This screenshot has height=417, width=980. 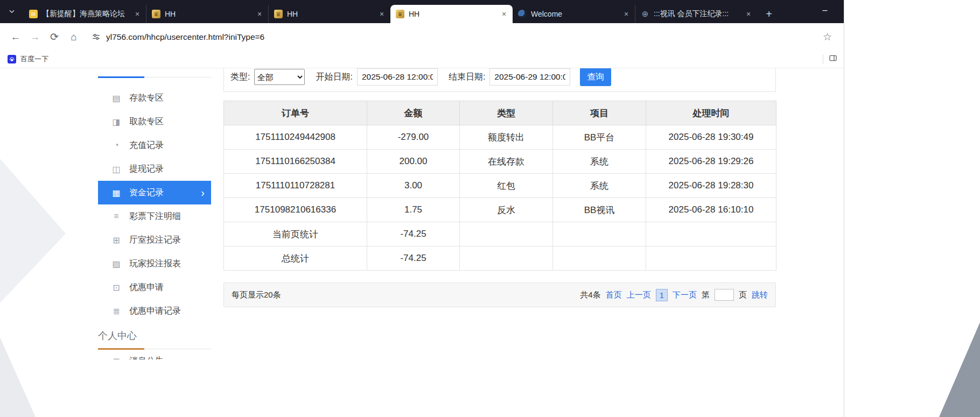 What do you see at coordinates (155, 122) in the screenshot?
I see `sidebar-item-withdraw: ◨取款专区` at bounding box center [155, 122].